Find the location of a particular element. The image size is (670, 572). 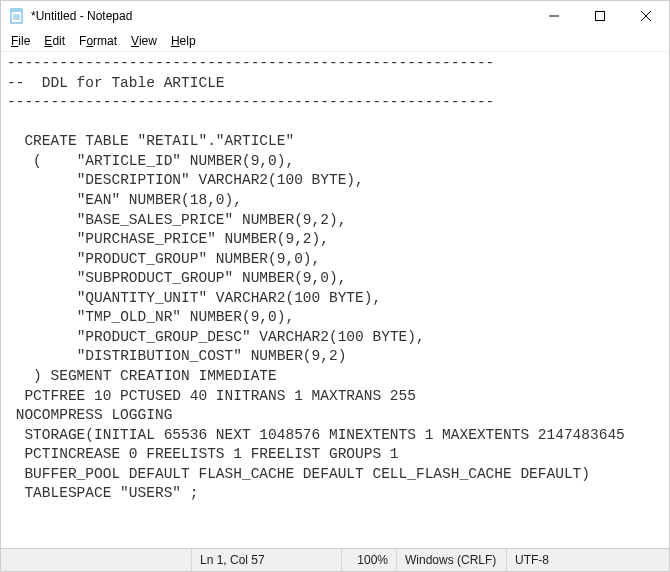

minimize-button is located at coordinates (554, 16).